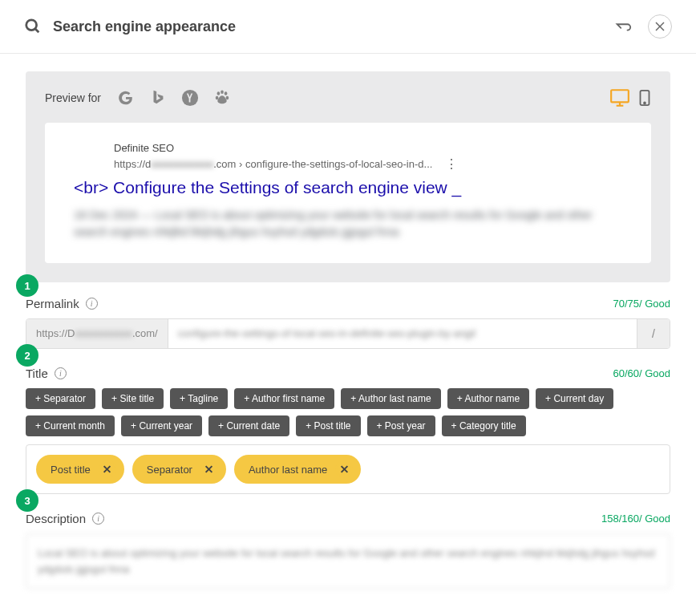 The image size is (696, 616). Describe the element at coordinates (451, 164) in the screenshot. I see `more-icon: ⋮` at that location.